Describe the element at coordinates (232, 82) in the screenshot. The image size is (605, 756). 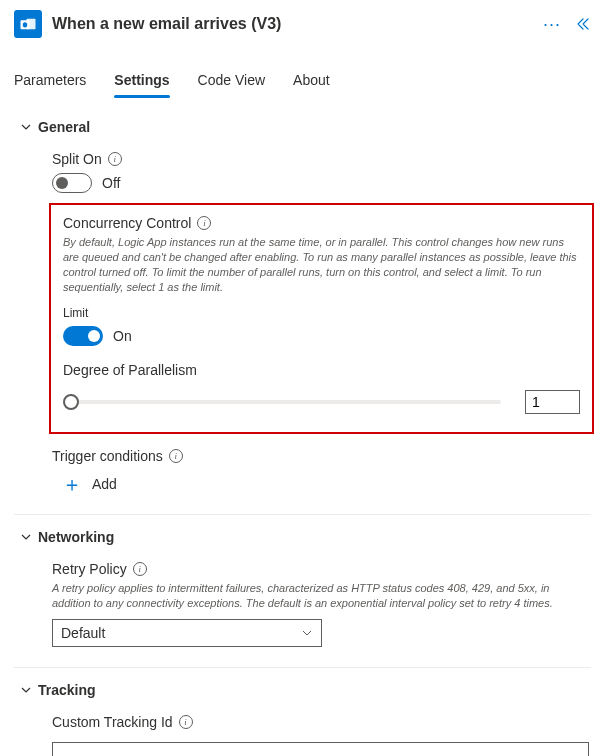
I see `tab-code-view: Code View` at that location.